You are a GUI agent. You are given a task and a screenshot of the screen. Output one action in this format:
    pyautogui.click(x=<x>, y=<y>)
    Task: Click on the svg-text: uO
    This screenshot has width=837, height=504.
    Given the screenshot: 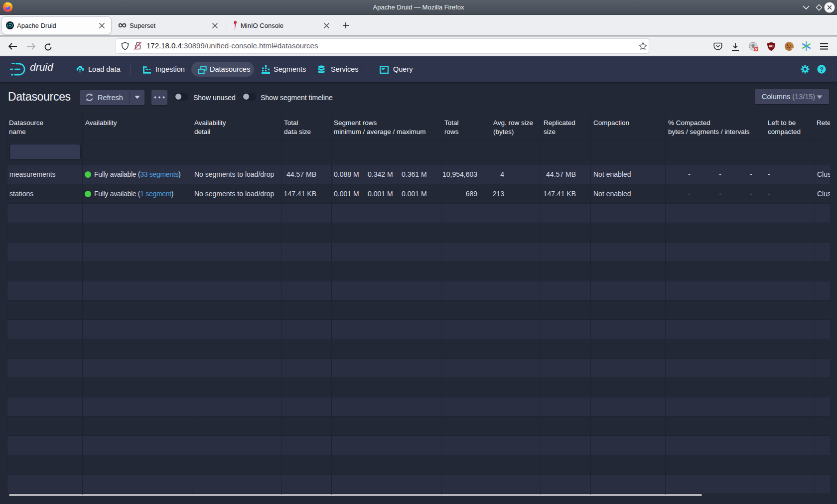 What is the action you would take?
    pyautogui.click(x=771, y=46)
    